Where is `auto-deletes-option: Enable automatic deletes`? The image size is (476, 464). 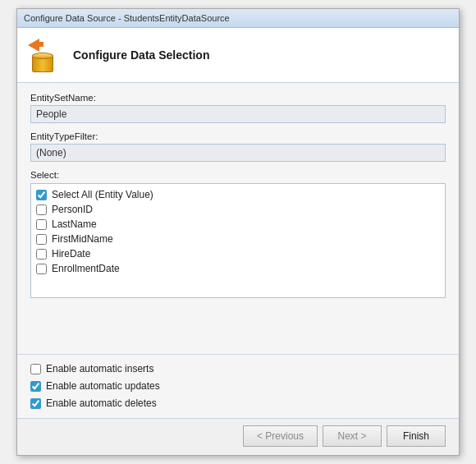 auto-deletes-option: Enable automatic deletes is located at coordinates (238, 403).